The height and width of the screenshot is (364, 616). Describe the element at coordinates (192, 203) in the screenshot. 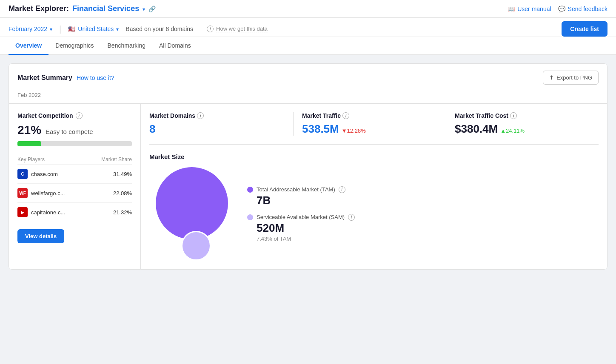

I see `bubble-large` at that location.